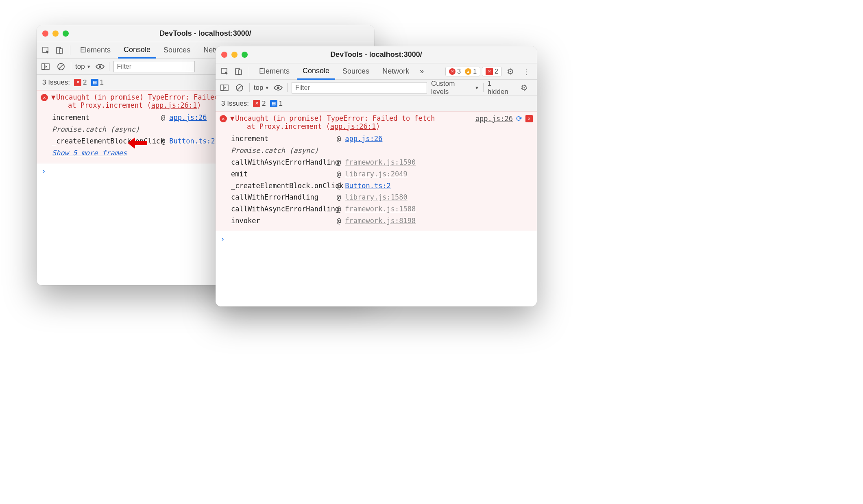  What do you see at coordinates (376, 172) in the screenshot?
I see `error-entry: ✕ app.js:26 ⟳ ✕ ▼Uncaught (in promise) T…` at bounding box center [376, 172].